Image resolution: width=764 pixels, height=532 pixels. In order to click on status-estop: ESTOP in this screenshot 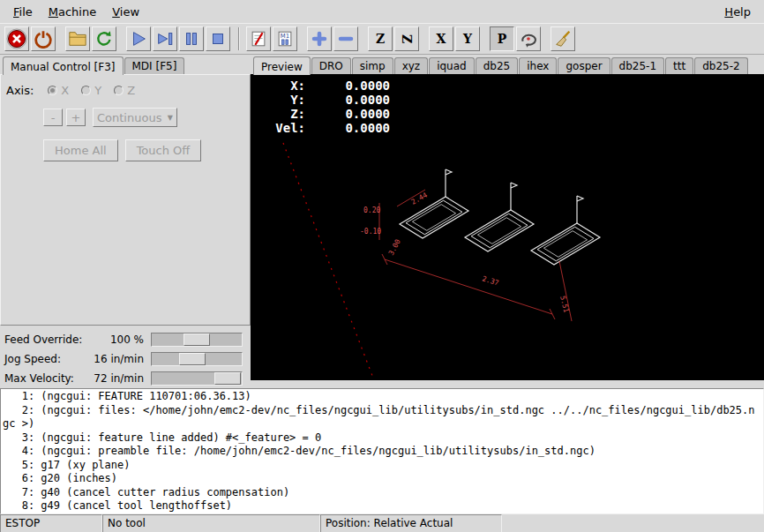, I will do `click(51, 523)`.